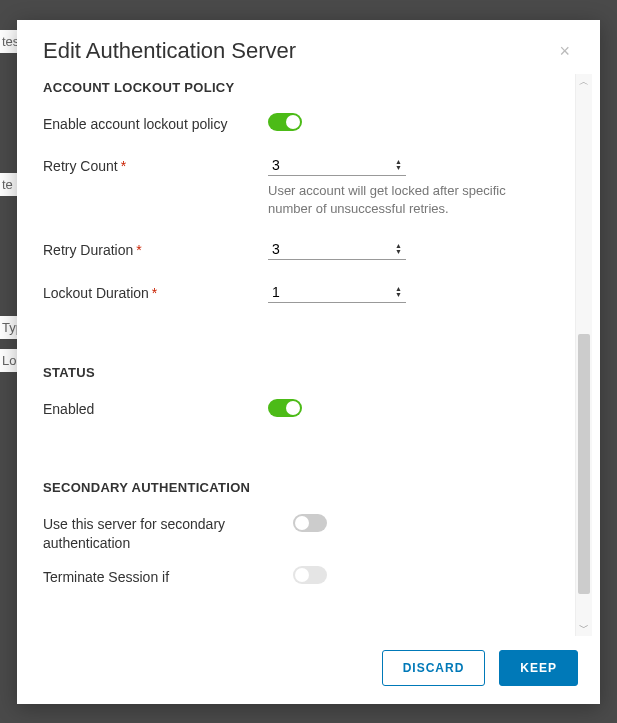  What do you see at coordinates (156, 165) in the screenshot?
I see `label-retry-count: Retry Count*` at bounding box center [156, 165].